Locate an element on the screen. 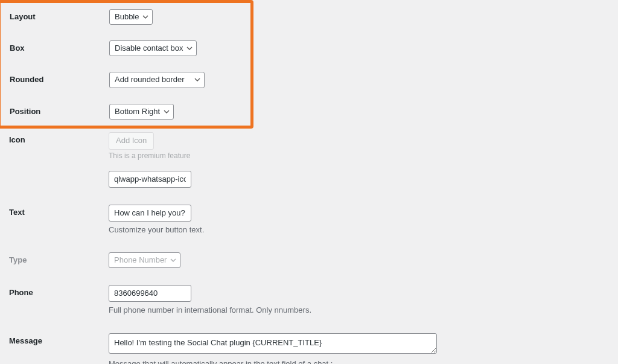  icon-css-input is located at coordinates (150, 179).